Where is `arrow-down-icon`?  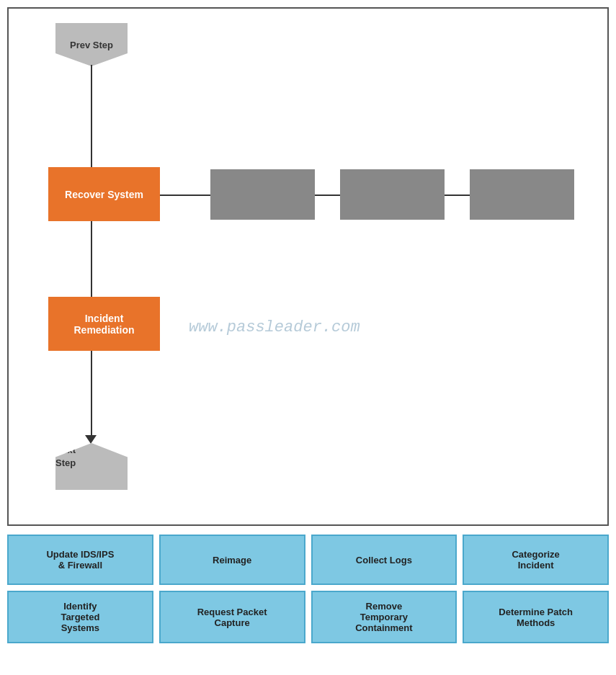 arrow-down-icon is located at coordinates (91, 439).